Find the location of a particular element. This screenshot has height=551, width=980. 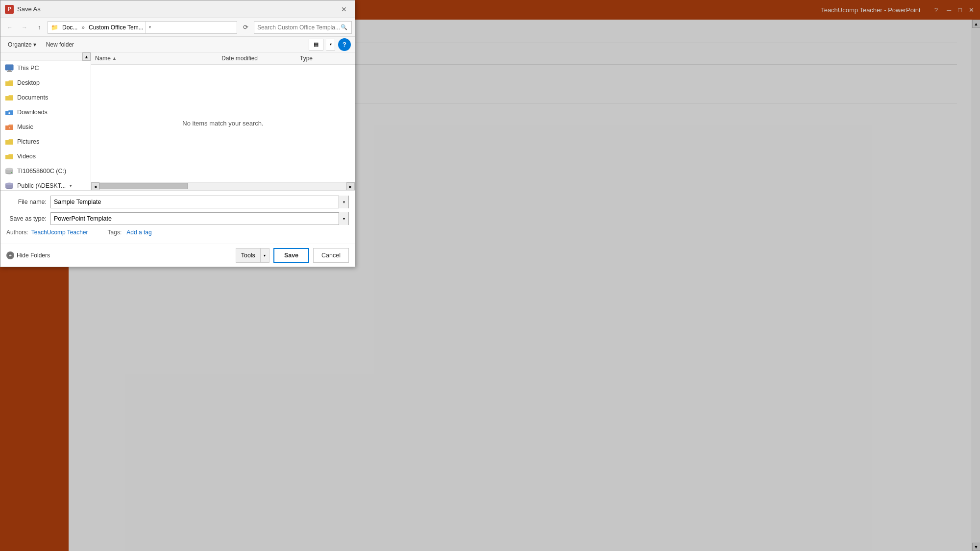

refresh-icon: ⟳ is located at coordinates (246, 27).